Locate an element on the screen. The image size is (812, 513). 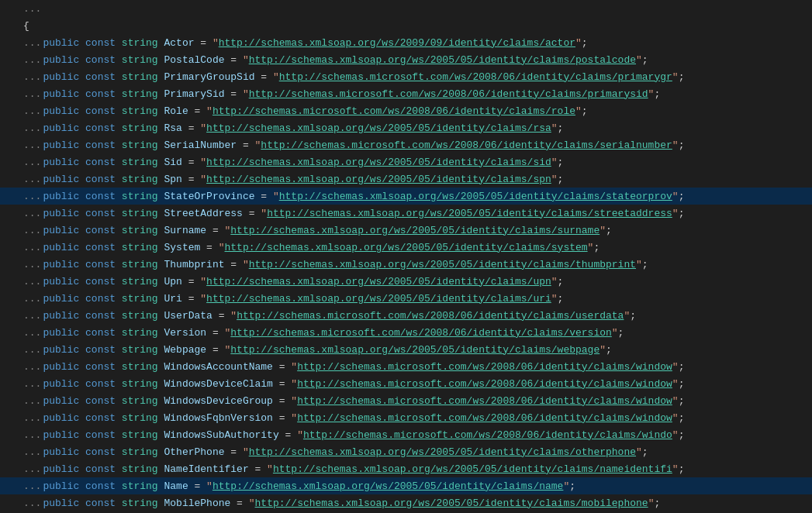
fold-dots-27: ... is located at coordinates (33, 504).